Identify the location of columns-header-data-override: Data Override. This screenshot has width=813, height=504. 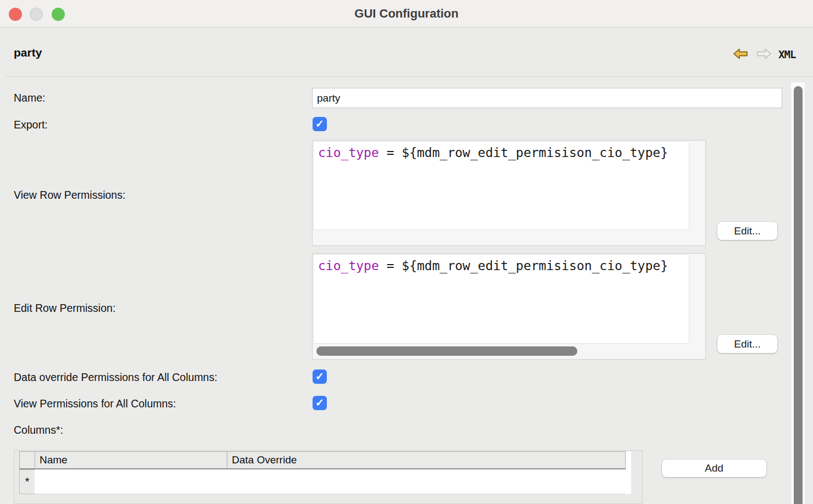
(426, 460).